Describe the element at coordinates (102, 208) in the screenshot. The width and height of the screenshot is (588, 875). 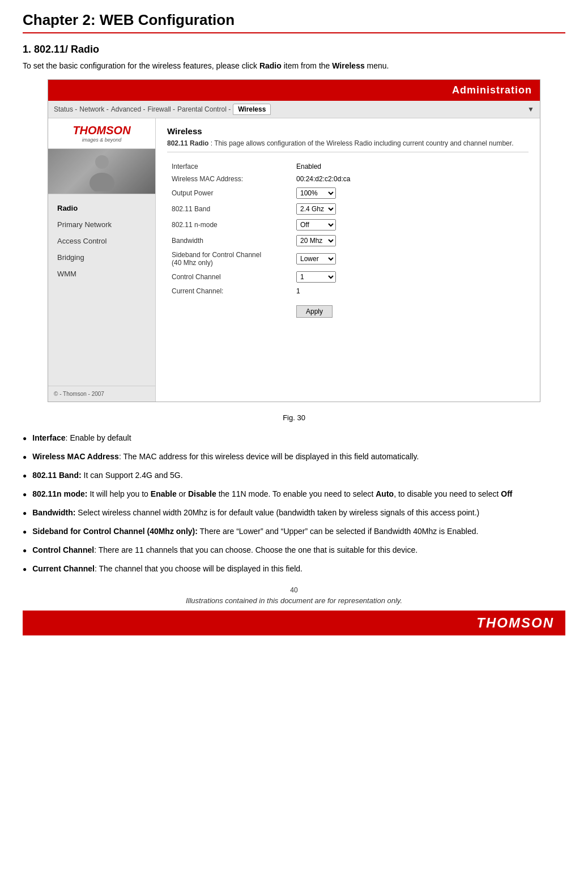
I see `sidebar-item-radio: Radio` at that location.